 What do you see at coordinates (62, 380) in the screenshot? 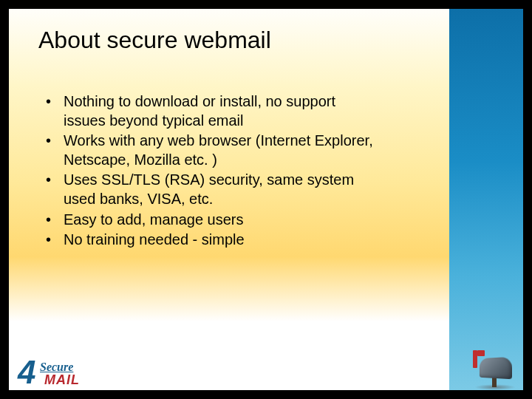
I see `logo-mail-text: MAIL` at bounding box center [62, 380].